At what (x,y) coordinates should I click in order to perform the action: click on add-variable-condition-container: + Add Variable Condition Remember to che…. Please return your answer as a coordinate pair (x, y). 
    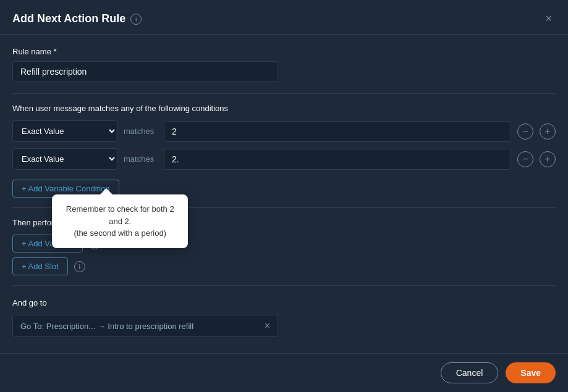
    Looking at the image, I should click on (66, 186).